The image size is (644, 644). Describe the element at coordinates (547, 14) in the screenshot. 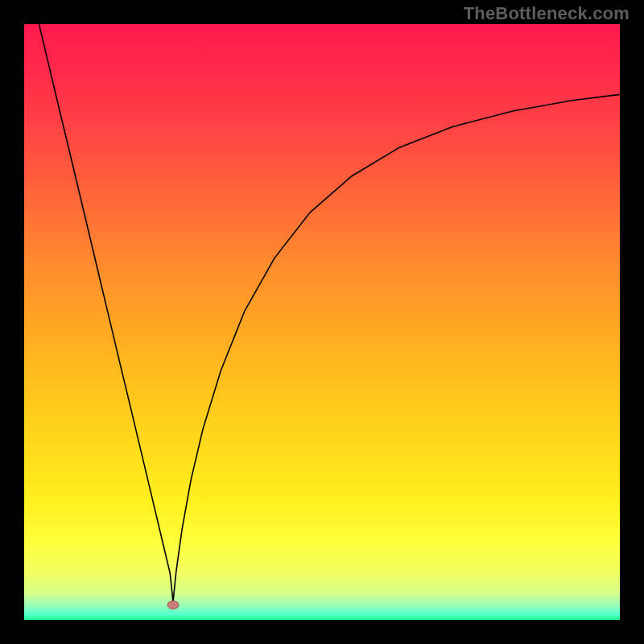

I see `watermark-label: TheBottleneck.com` at that location.